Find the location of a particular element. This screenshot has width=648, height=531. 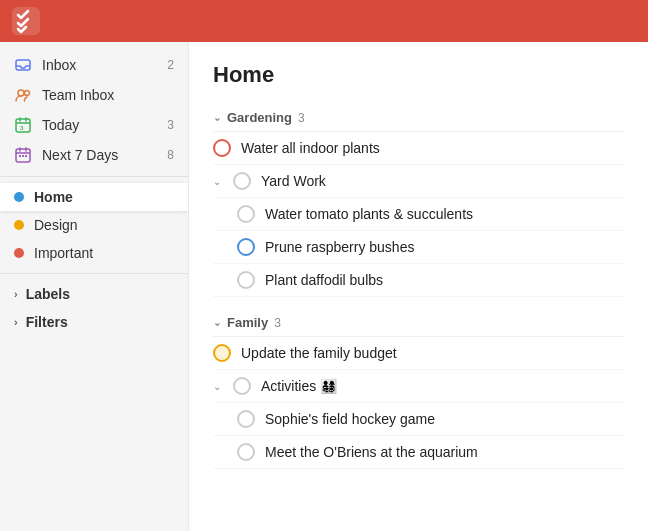

task-checkbox-water-indoor is located at coordinates (222, 148).